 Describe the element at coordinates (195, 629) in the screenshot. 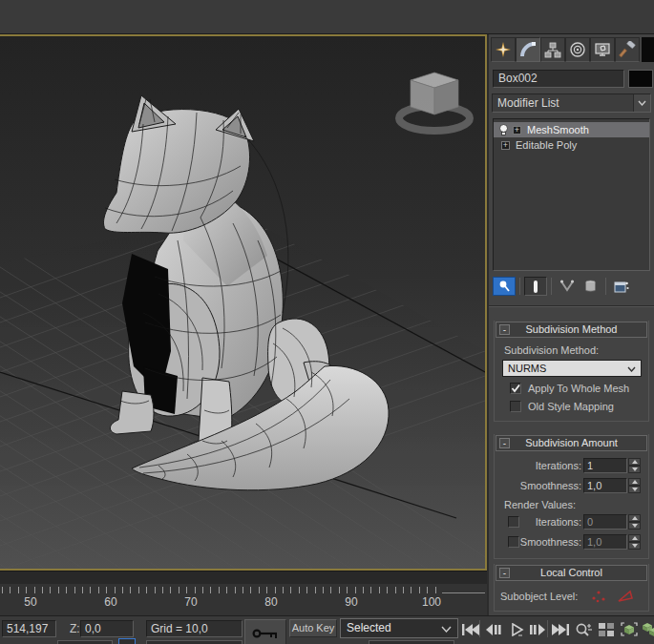

I see `grid-size-field: Grid = 10,0` at that location.